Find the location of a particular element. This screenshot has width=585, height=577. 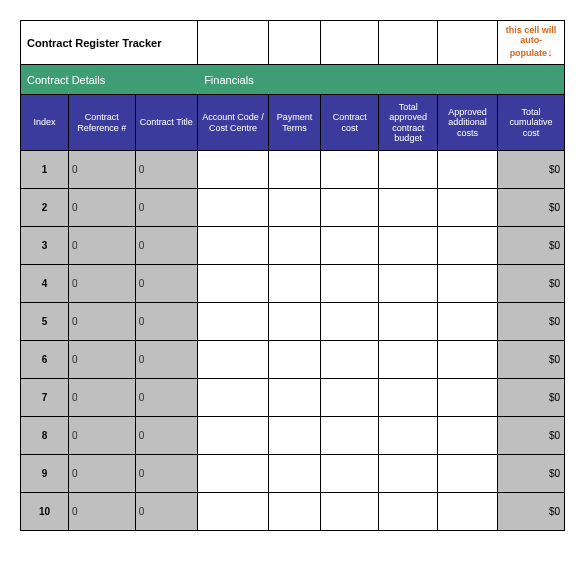

column-header-row: Index Contract Reference # Contract Titl… is located at coordinates (293, 123).